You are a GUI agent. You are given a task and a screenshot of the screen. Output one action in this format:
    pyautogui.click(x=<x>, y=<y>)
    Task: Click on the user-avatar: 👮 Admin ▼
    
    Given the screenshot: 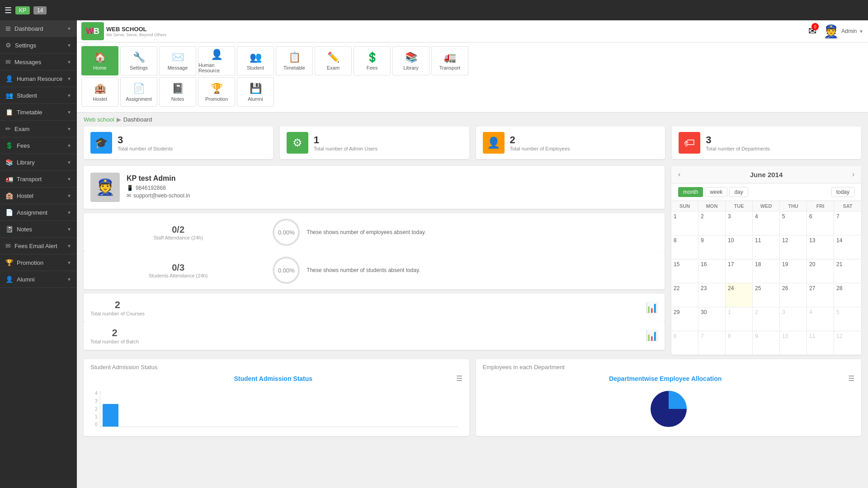 What is the action you would take?
    pyautogui.click(x=844, y=32)
    